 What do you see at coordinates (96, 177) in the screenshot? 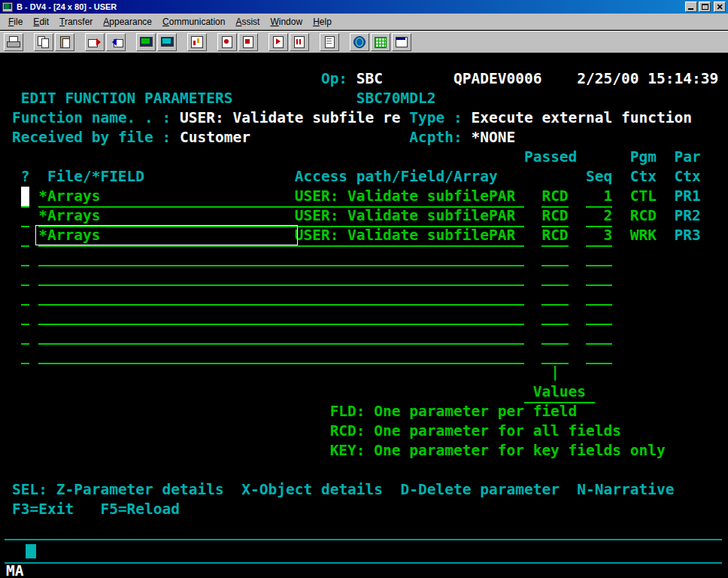
I see `file-header: File/*FIELD` at bounding box center [96, 177].